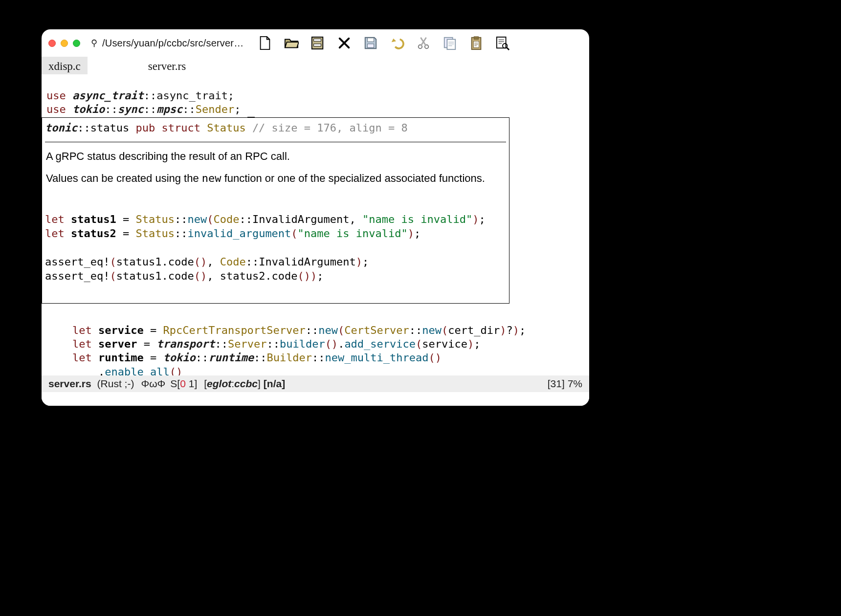 This screenshot has width=841, height=616. What do you see at coordinates (276, 173) in the screenshot?
I see `doc-text: A gRPC status describing the result of a…` at bounding box center [276, 173].